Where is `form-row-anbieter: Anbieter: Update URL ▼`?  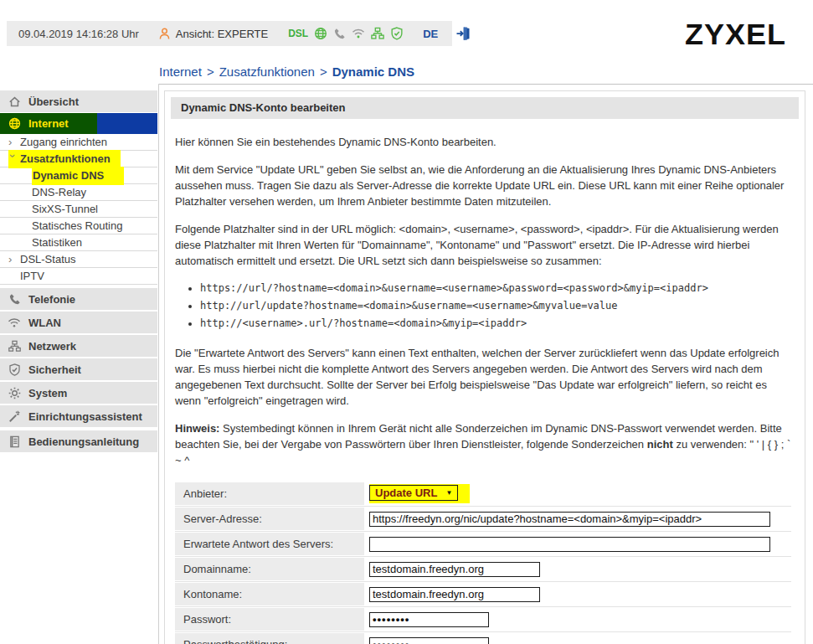 form-row-anbieter: Anbieter: Update URL ▼ is located at coordinates (483, 494).